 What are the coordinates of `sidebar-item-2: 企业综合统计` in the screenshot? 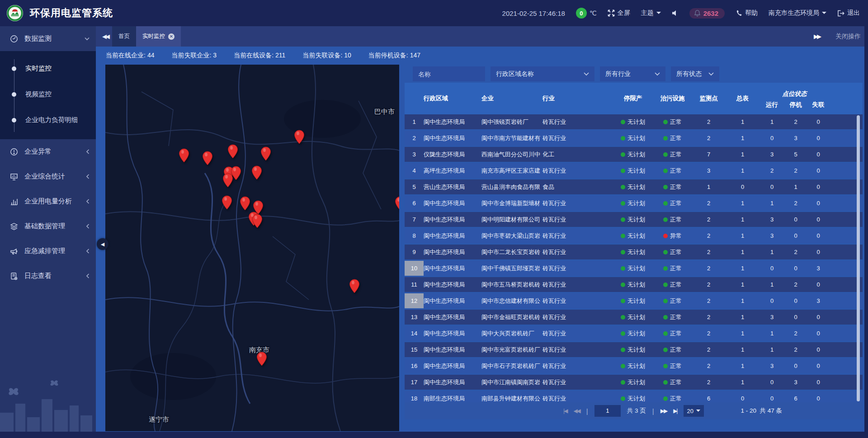 It's located at (48, 176).